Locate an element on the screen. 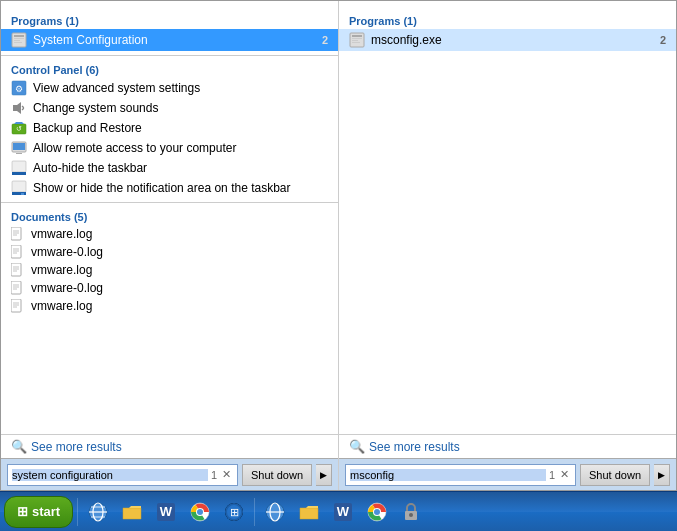 This screenshot has width=677, height=531. doc-label-4: vmware.log is located at coordinates (62, 306).